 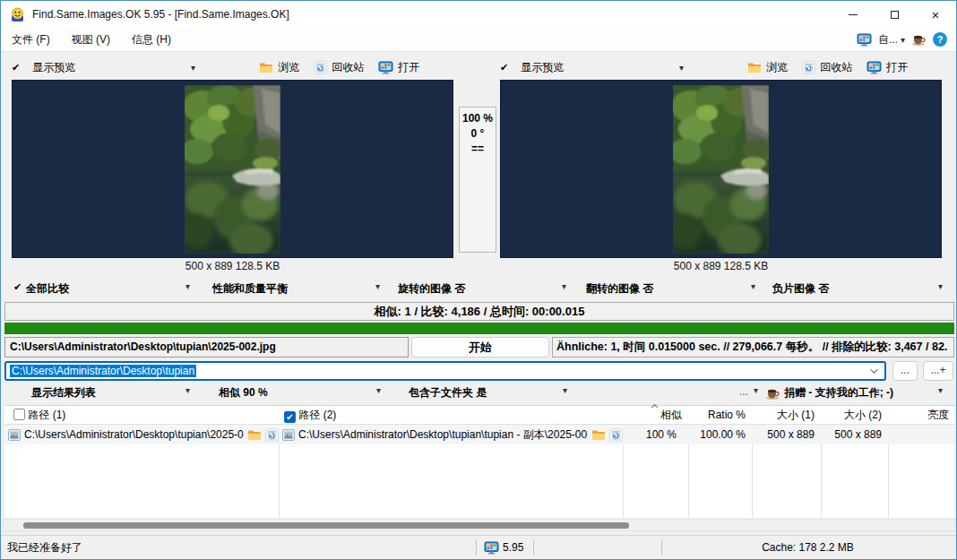 What do you see at coordinates (480, 348) in the screenshot?
I see `start-button: 开始` at bounding box center [480, 348].